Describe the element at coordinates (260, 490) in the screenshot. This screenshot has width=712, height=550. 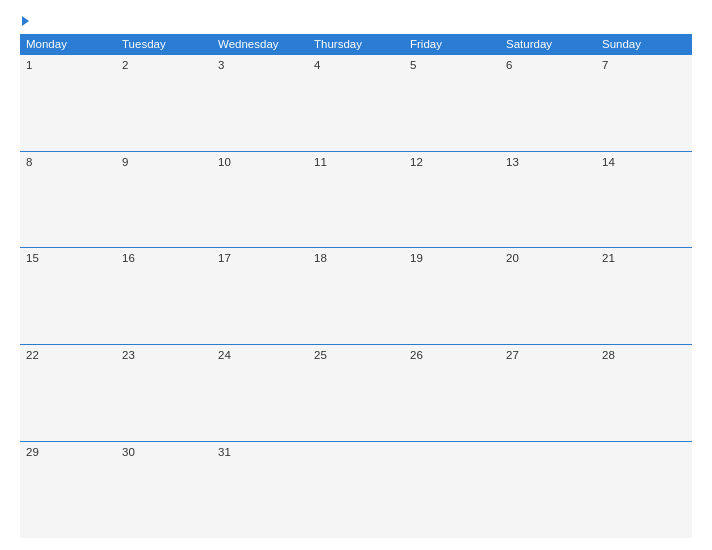
I see `day-cell-31: 31` at that location.